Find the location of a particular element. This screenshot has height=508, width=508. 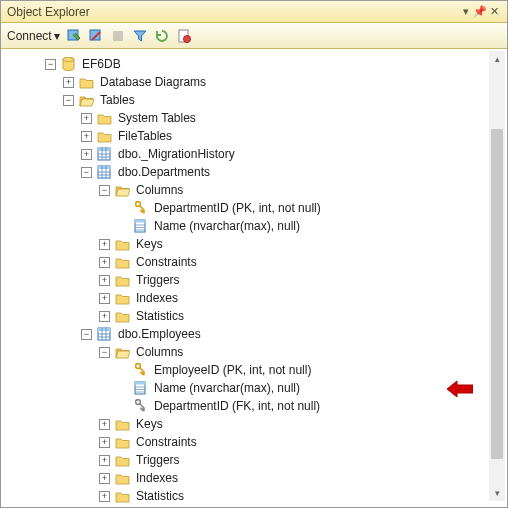

table-icon is located at coordinates (104, 172).